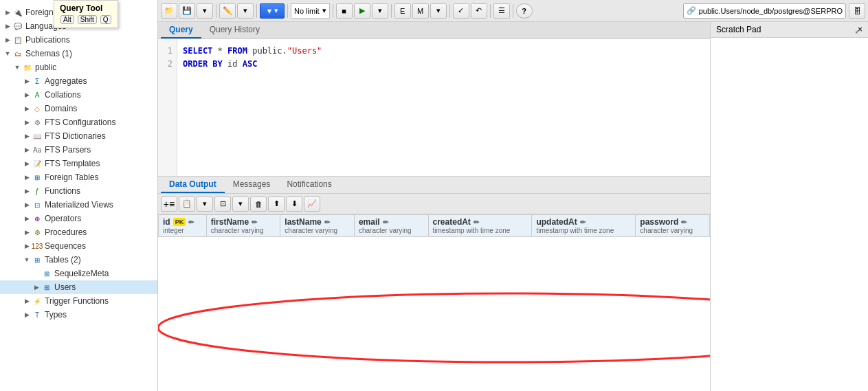 Image resolution: width=868 pixels, height=391 pixels. I want to click on download-btn: ⬇, so click(294, 204).